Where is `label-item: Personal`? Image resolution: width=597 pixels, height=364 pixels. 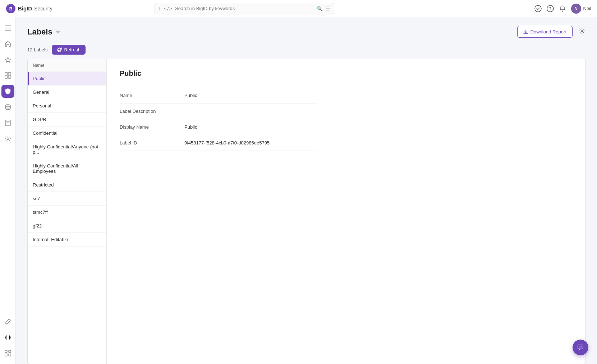 label-item: Personal is located at coordinates (67, 106).